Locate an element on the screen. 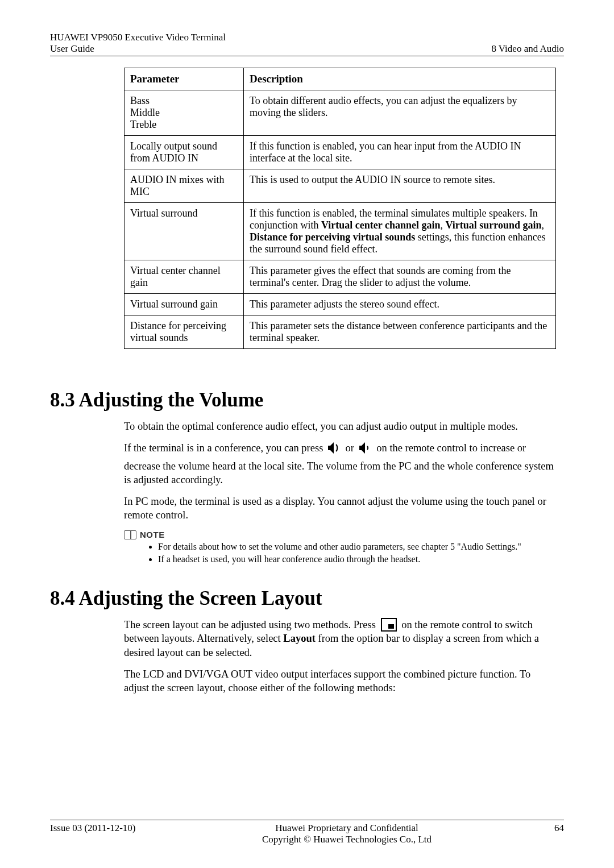 This screenshot has height=868, width=614. desc-cell: This is used to output the AUDIO IN sour… is located at coordinates (400, 186).